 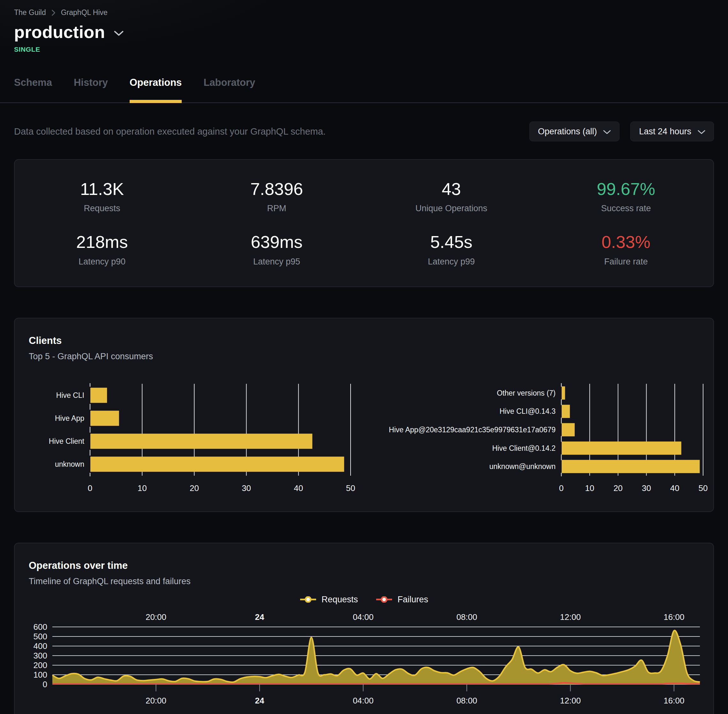 I want to click on page-title: production, so click(x=59, y=32).